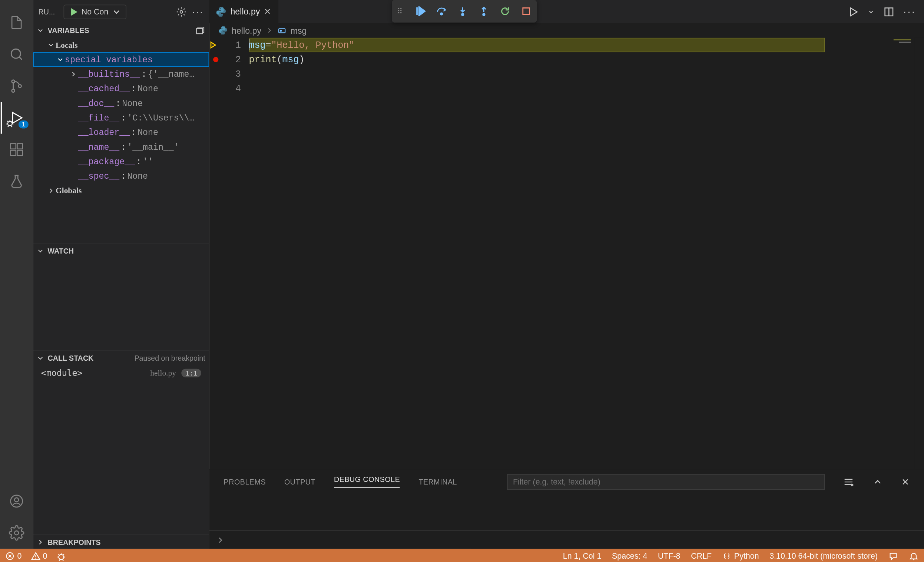 This screenshot has width=924, height=562. I want to click on run-dropdown-icon, so click(871, 12).